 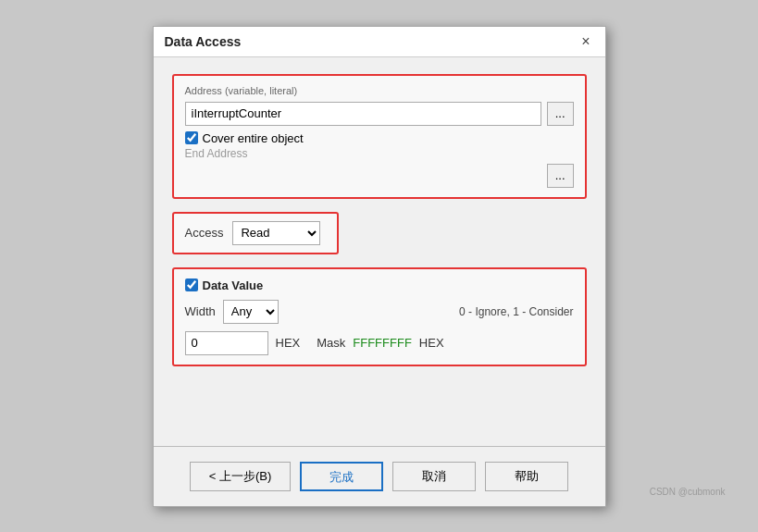 I want to click on address-section: Address (variable, literal) ... Cover en…, so click(x=379, y=137).